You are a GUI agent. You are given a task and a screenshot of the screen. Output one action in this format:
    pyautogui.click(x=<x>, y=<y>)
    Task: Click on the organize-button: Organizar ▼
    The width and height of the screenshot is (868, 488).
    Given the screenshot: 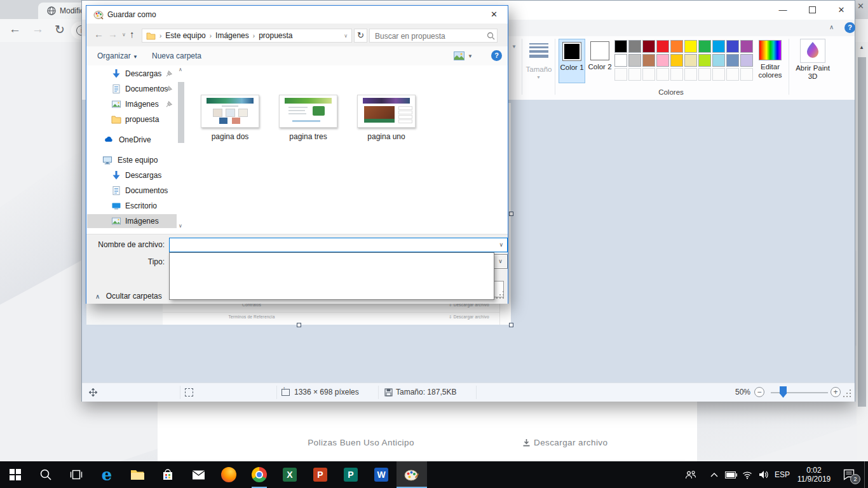 What is the action you would take?
    pyautogui.click(x=118, y=56)
    